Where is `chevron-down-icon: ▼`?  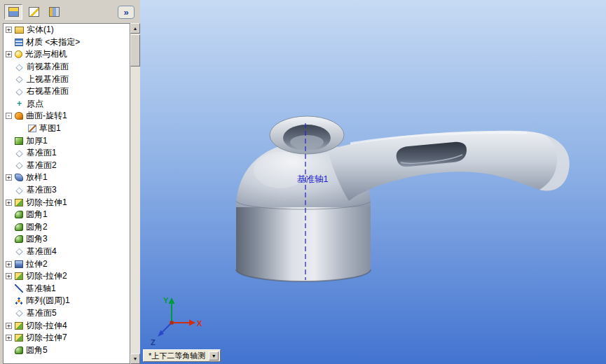
chevron-down-icon: ▼ is located at coordinates (214, 356).